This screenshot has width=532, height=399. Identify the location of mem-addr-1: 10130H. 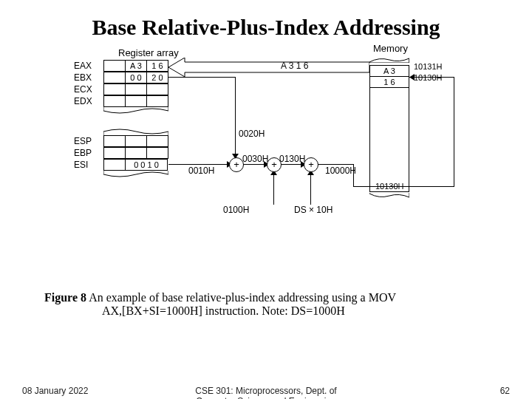
(429, 78).